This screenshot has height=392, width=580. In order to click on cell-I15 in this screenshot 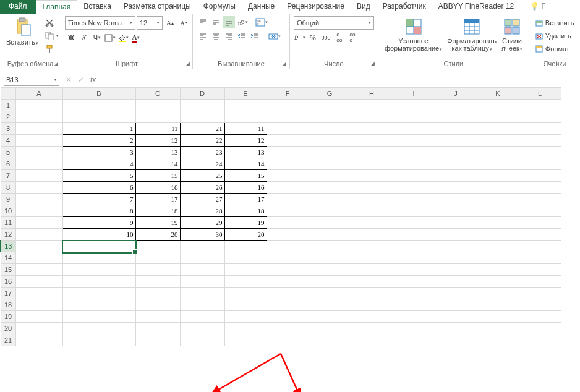, I will do `click(414, 270)`.